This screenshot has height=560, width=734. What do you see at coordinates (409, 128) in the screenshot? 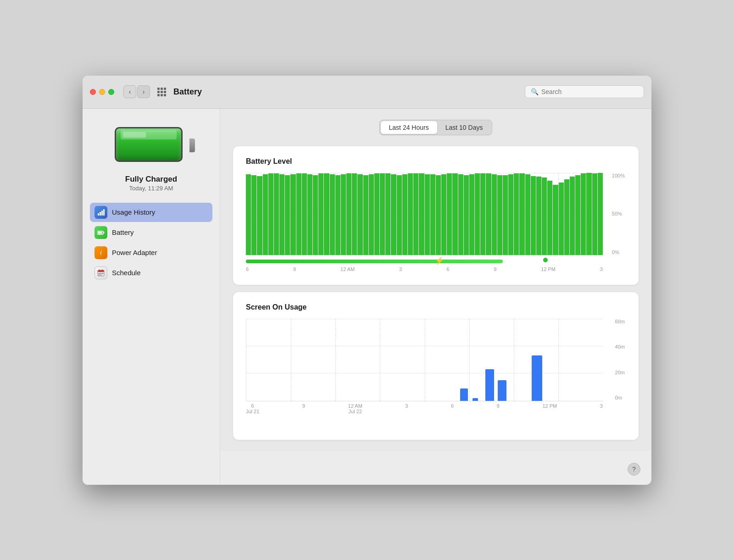
I see `tab-last24h: Last 24 Hours` at bounding box center [409, 128].